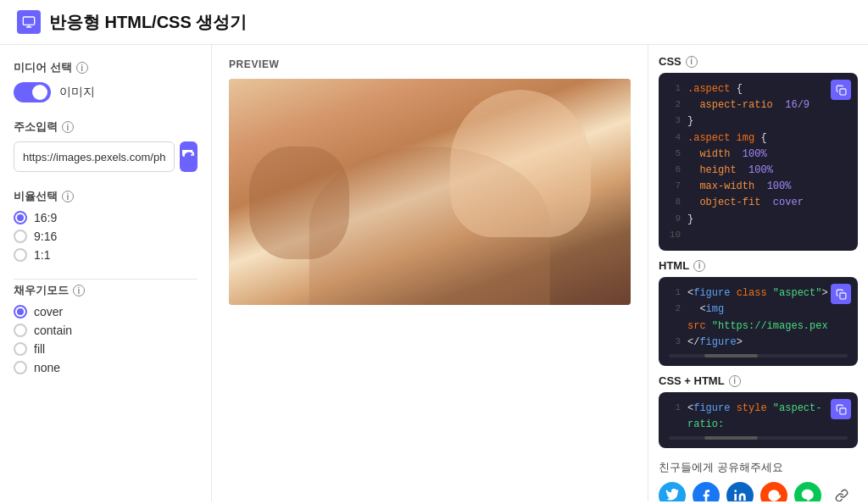  Describe the element at coordinates (841, 294) in the screenshot. I see `html-copy-button` at that location.